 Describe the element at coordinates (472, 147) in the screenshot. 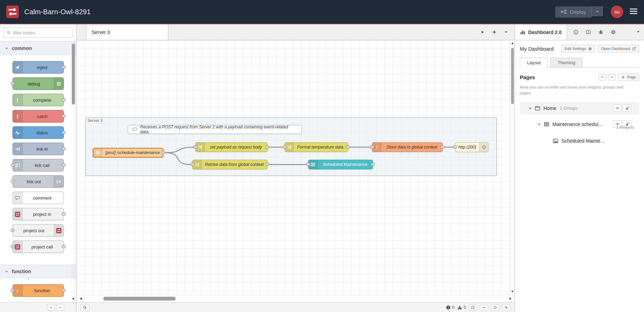

I see `flow-node-http-response: http (200)` at that location.